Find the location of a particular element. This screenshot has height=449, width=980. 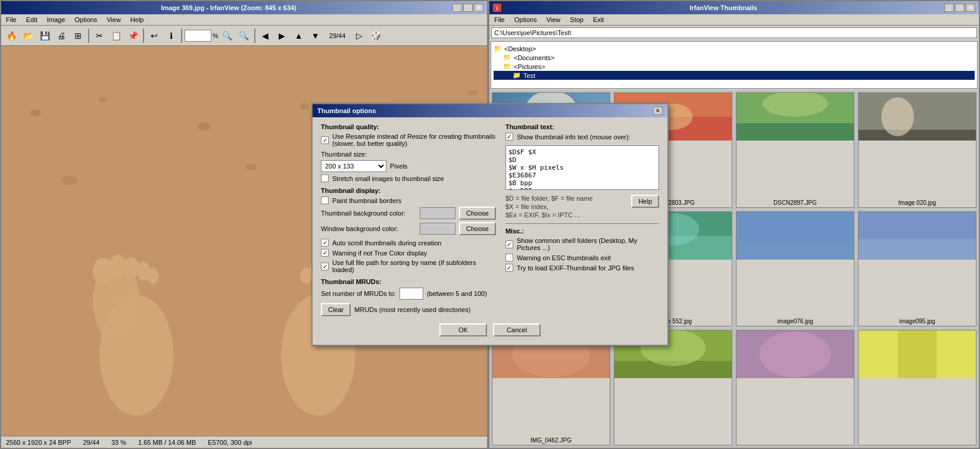

full-path-row: Use full file path for sorting by name (… is located at coordinates (408, 266).